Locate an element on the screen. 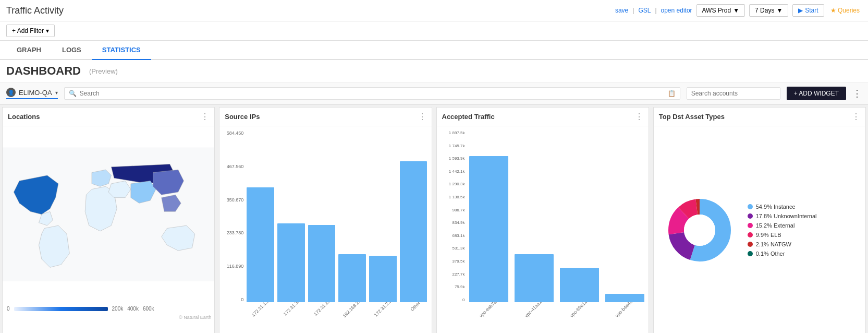 The width and height of the screenshot is (868, 333). x-label-2: 172.31.3.79 is located at coordinates (293, 310).